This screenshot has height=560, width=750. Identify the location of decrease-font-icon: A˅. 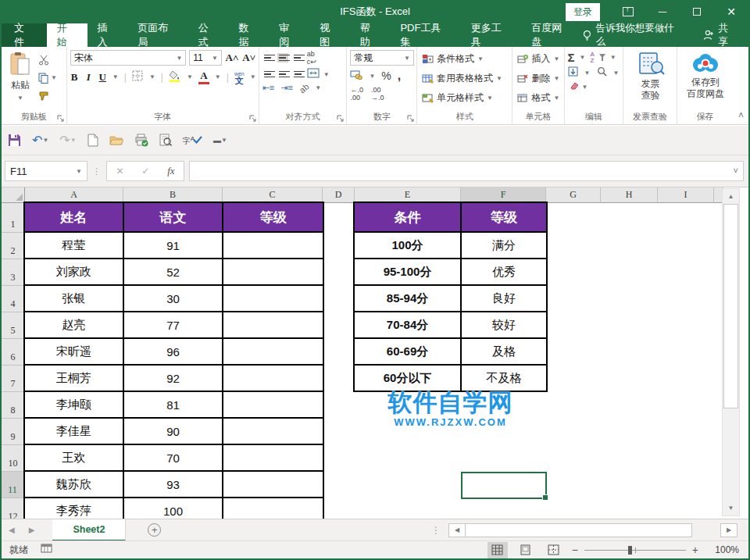
(249, 58).